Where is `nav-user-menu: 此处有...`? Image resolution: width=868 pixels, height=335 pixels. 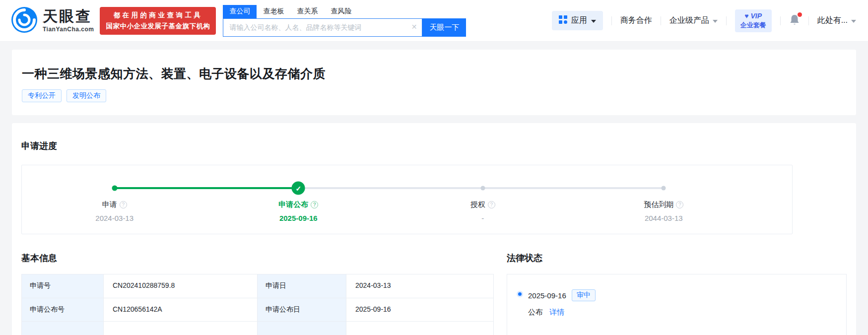 nav-user-menu: 此处有... is located at coordinates (837, 21).